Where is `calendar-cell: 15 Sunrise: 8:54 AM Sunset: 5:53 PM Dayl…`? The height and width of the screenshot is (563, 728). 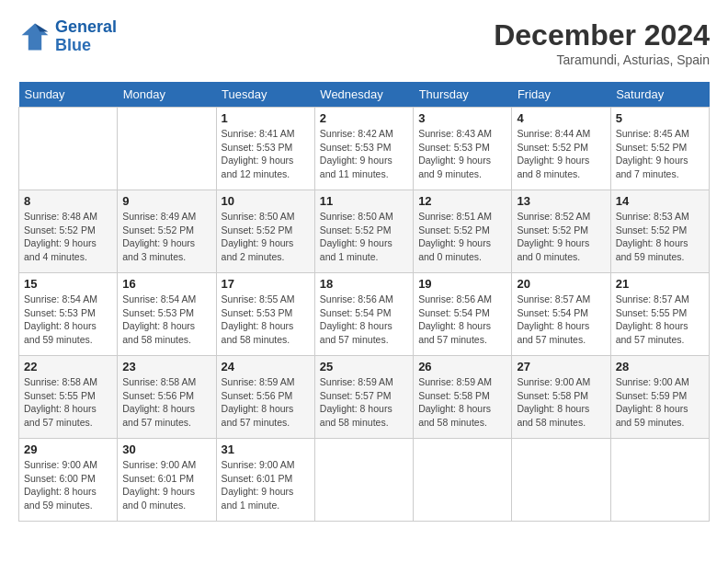
calendar-cell: 15 Sunrise: 8:54 AM Sunset: 5:53 PM Dayl… is located at coordinates (68, 315).